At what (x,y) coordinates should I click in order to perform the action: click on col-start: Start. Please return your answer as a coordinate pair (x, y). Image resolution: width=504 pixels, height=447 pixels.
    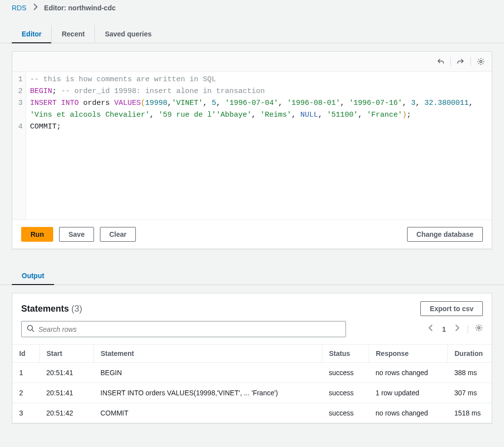
    Looking at the image, I should click on (66, 353).